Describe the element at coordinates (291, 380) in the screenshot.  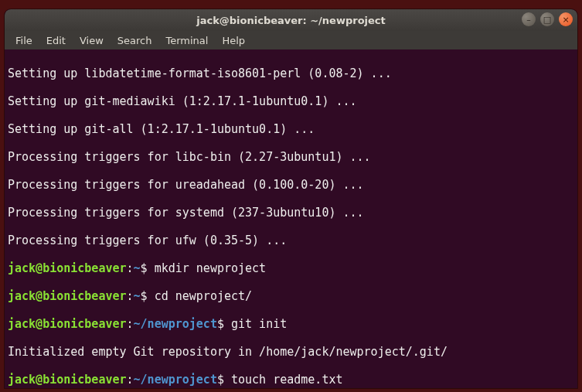
I see `prompt-line: jack@bionicbeaver:~/newproject$ touch re…` at that location.